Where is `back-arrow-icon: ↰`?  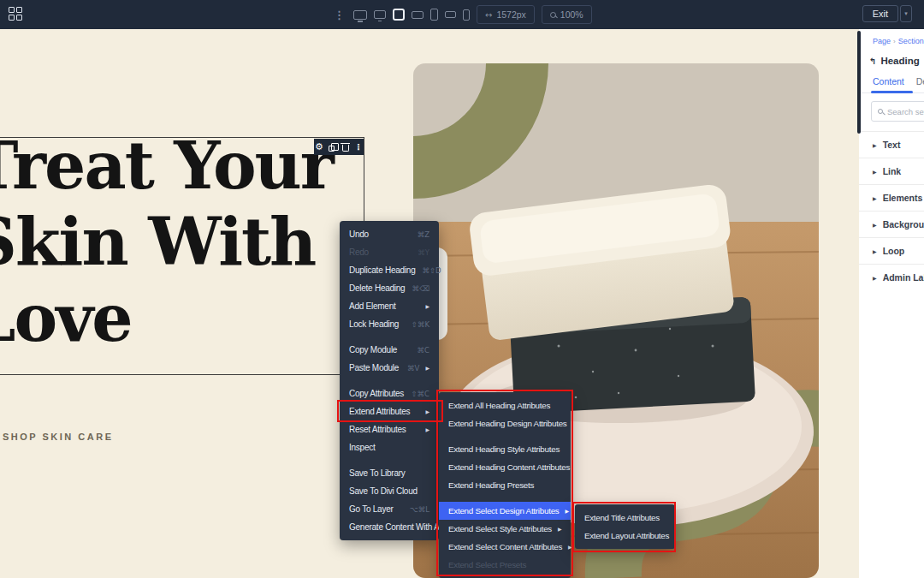 back-arrow-icon: ↰ is located at coordinates (873, 62).